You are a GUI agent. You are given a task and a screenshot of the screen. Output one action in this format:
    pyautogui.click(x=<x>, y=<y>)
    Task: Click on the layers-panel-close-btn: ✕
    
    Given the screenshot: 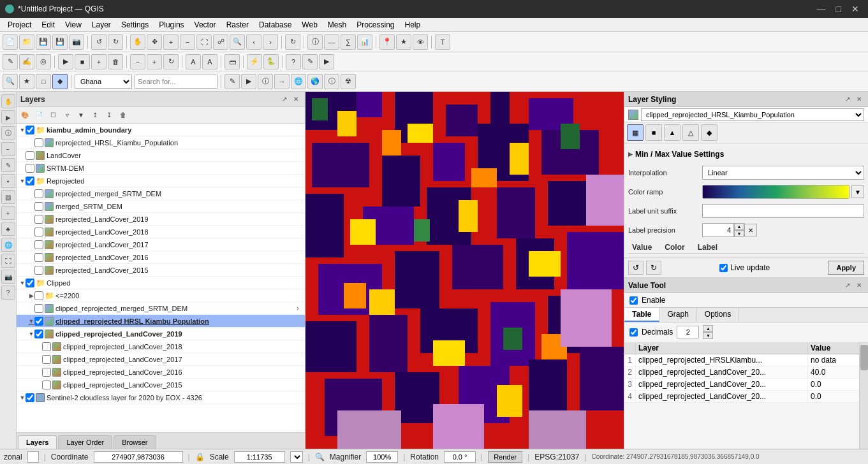 What is the action you would take?
    pyautogui.click(x=296, y=99)
    